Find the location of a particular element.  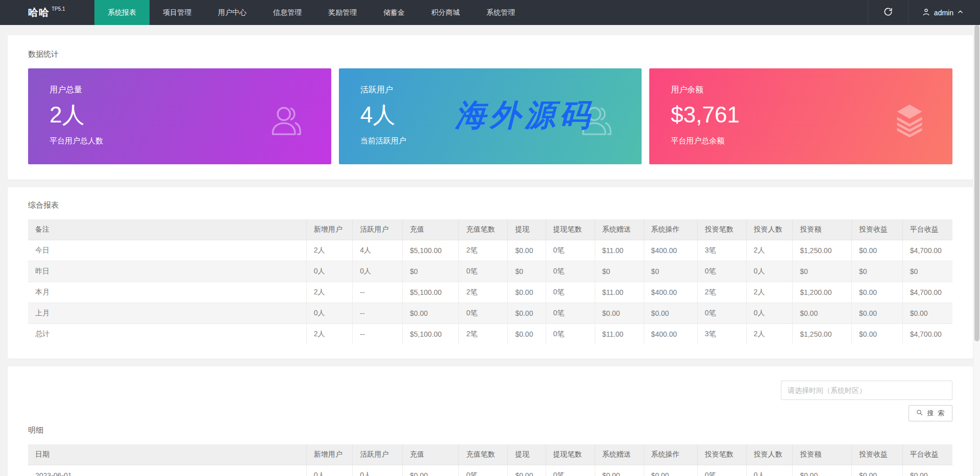

search-button-label: 搜 索 is located at coordinates (936, 413).